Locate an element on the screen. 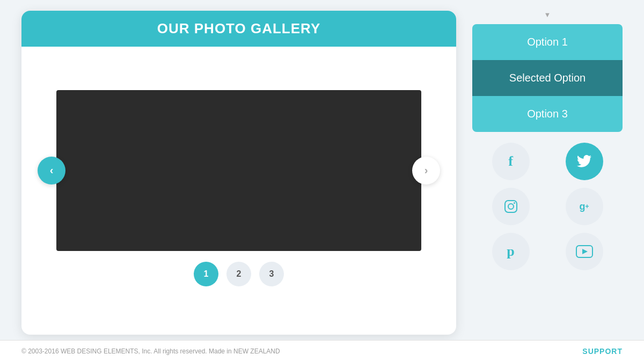  page-dot-2: 2 is located at coordinates (239, 274).